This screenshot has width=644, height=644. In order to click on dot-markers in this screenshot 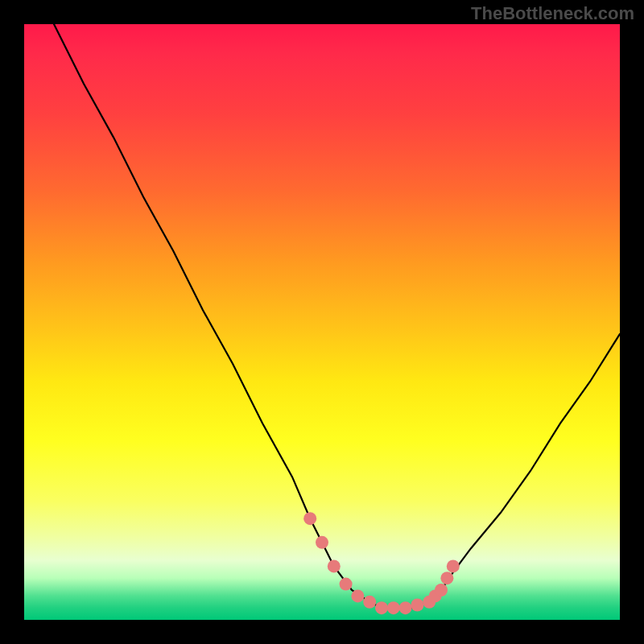, I will do `click(382, 564)`.